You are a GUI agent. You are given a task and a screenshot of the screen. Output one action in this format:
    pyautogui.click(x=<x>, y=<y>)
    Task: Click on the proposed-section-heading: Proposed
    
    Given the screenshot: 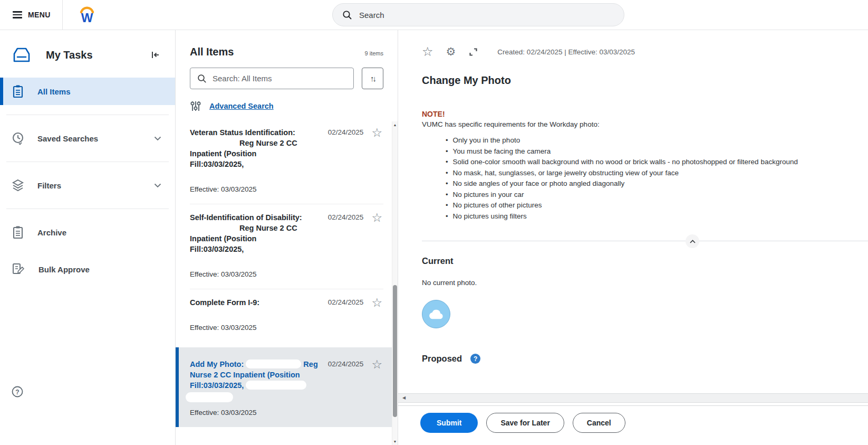 What is the action you would take?
    pyautogui.click(x=442, y=359)
    